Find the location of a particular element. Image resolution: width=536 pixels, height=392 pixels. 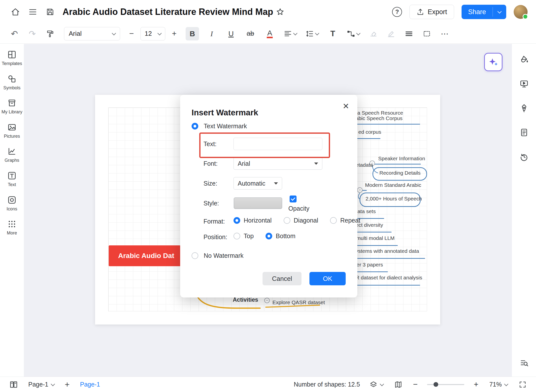

user-avatar is located at coordinates (521, 12).